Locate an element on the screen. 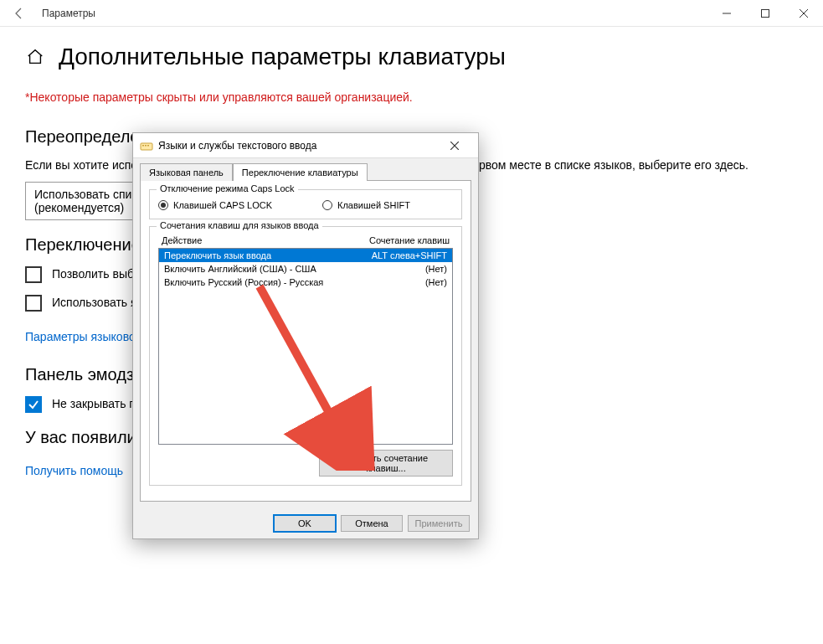 Image resolution: width=823 pixels, height=644 pixels. page-title: Дополнительные параметры клавиатуры is located at coordinates (282, 57).